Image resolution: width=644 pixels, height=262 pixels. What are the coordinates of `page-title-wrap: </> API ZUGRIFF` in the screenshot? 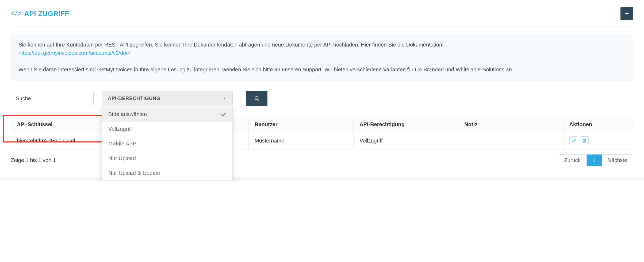 It's located at (40, 14).